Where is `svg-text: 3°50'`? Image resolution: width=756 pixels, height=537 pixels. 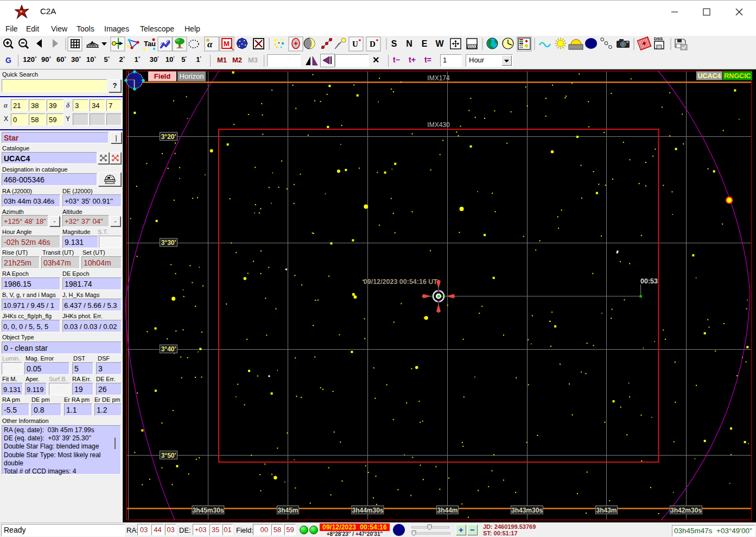 svg-text: 3°50' is located at coordinates (169, 456).